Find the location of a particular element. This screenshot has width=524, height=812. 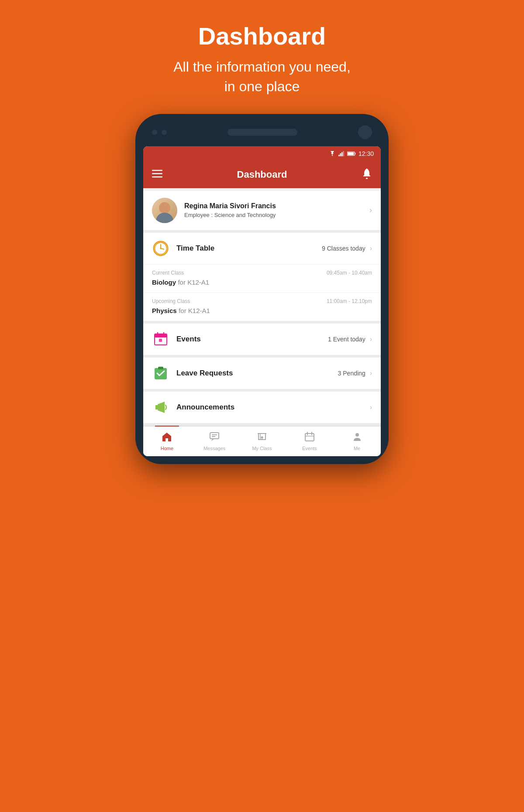

messages-icon is located at coordinates (214, 438).